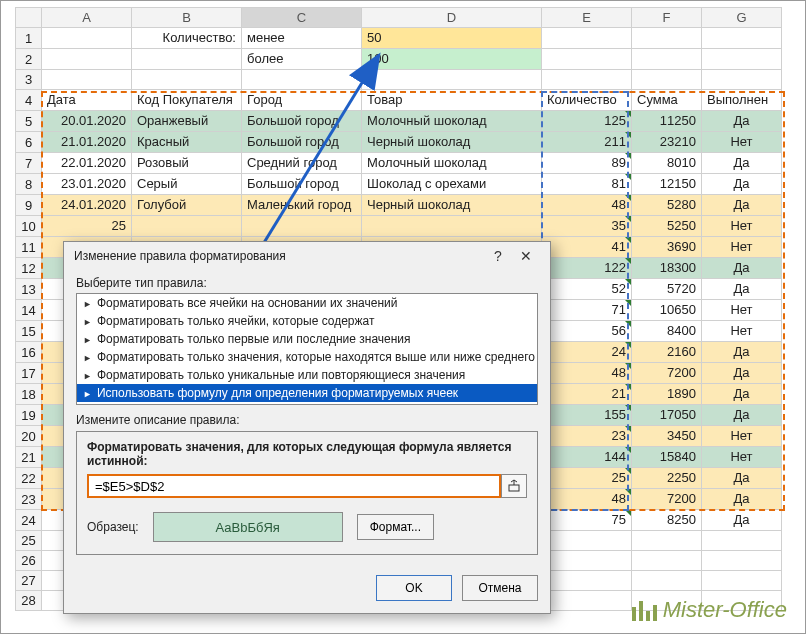 The width and height of the screenshot is (806, 634). What do you see at coordinates (29, 248) in the screenshot?
I see `row-header: 11` at bounding box center [29, 248].